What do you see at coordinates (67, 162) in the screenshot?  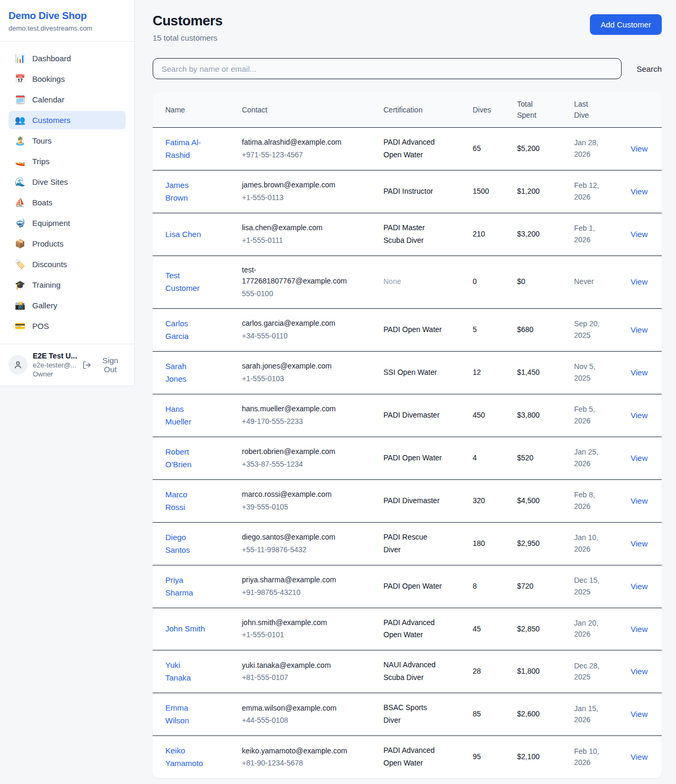 I see `sidebar-item-trips: 🚤 Trips` at bounding box center [67, 162].